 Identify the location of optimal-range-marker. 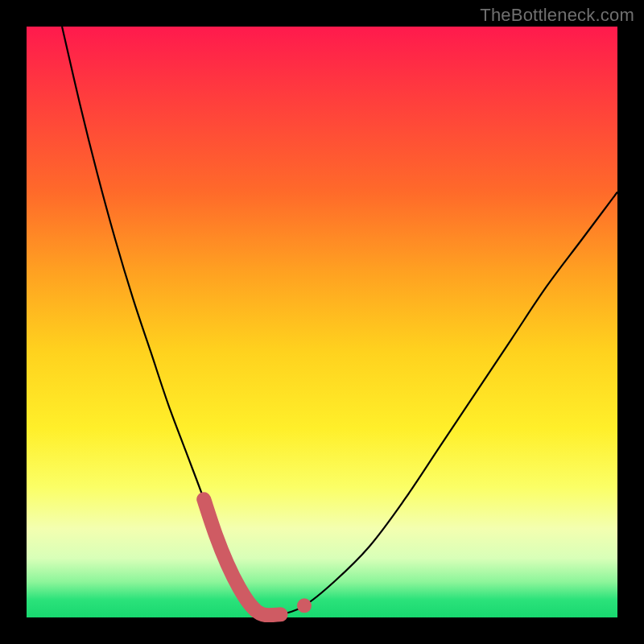
(242, 557).